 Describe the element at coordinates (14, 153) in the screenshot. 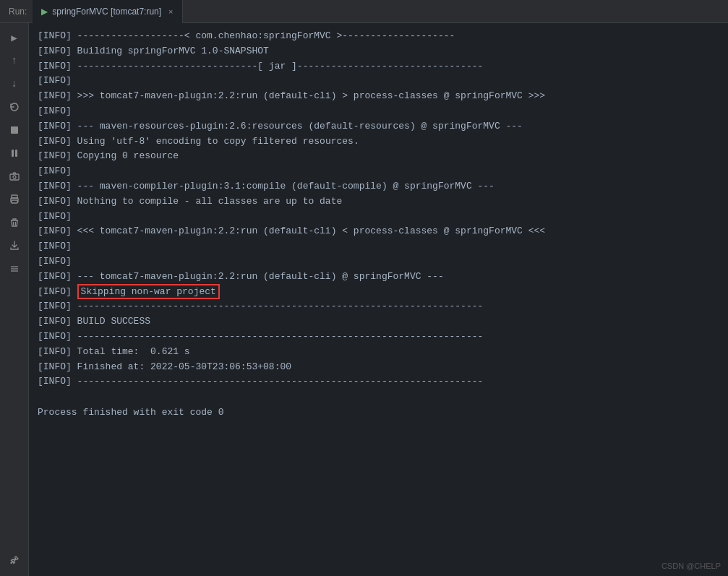

I see `pause-icon` at that location.